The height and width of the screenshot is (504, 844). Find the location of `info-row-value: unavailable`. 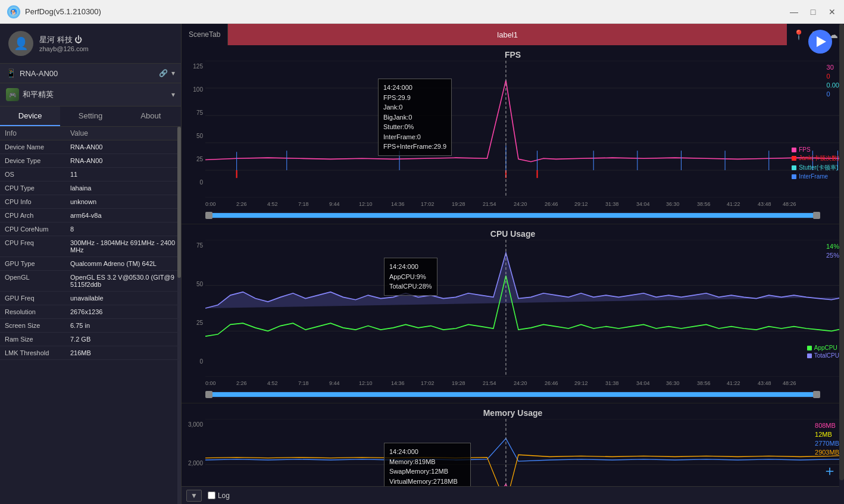

info-row-value: unavailable is located at coordinates (123, 298).